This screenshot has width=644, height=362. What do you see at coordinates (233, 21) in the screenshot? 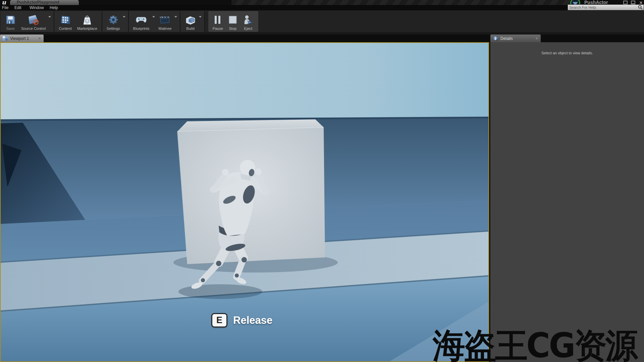
I see `toolbar-group-play-controls: Pause Stop Eject` at bounding box center [233, 21].